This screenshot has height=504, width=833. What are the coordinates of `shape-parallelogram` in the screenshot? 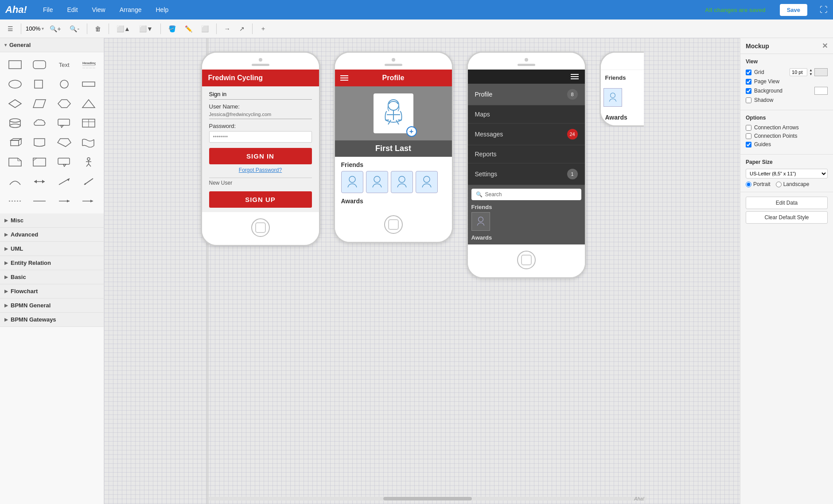 It's located at (40, 104).